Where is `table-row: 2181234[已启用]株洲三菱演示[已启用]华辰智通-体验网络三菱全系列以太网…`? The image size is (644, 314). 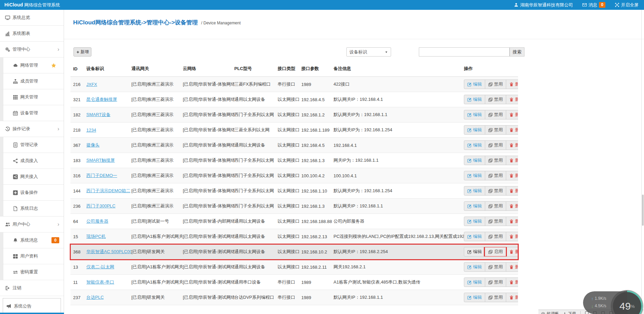 table-row: 2181234[已启用]株洲三菱演示[已启用]华辰智通-体验网络三菱全系列以太网… is located at coordinates (294, 130).